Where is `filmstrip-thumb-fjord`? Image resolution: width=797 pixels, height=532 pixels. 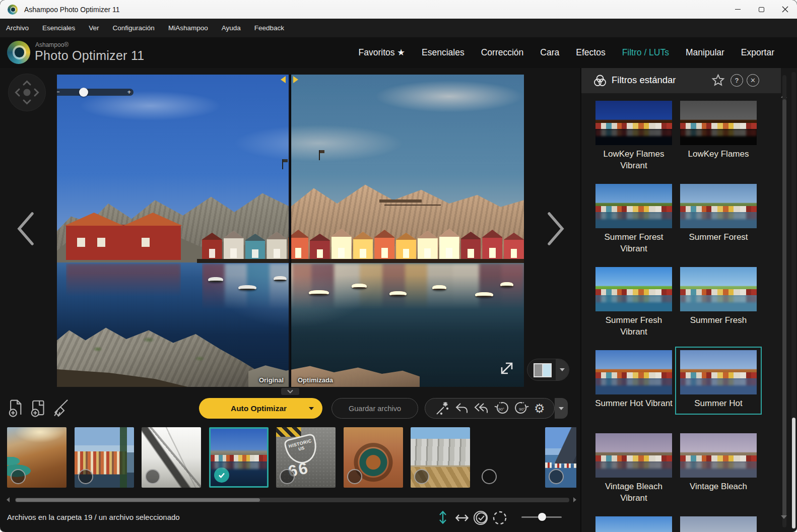 filmstrip-thumb-fjord is located at coordinates (561, 457).